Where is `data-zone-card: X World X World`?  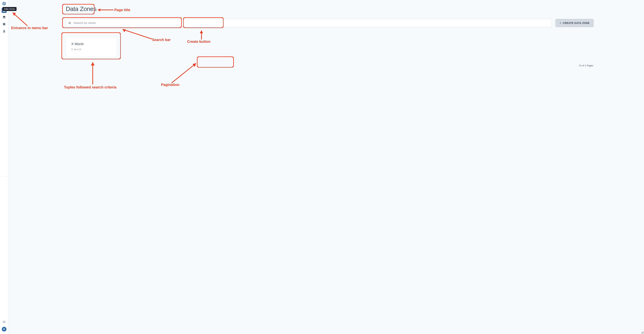 data-zone-card: X World X World is located at coordinates (92, 47).